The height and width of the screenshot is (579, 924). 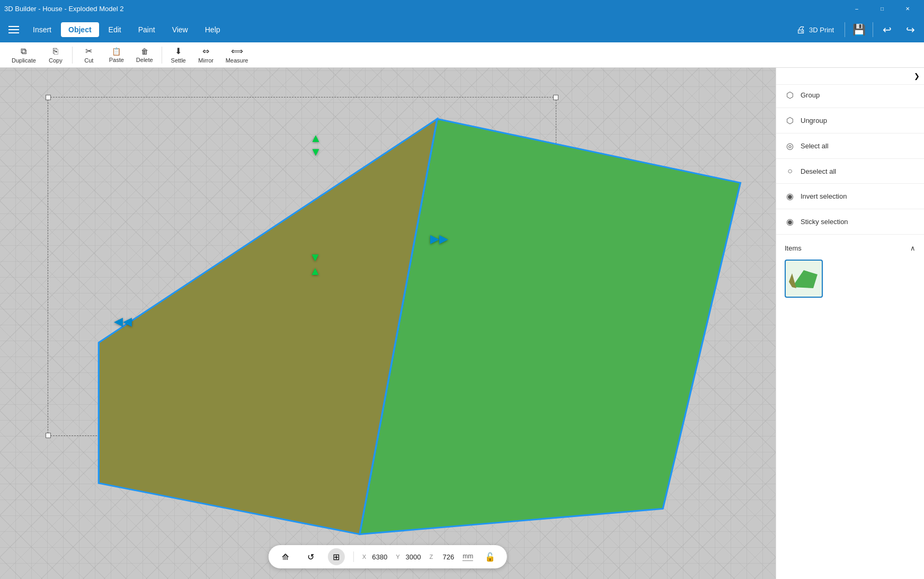 I want to click on duplicate-label: Duplicate, so click(x=24, y=60).